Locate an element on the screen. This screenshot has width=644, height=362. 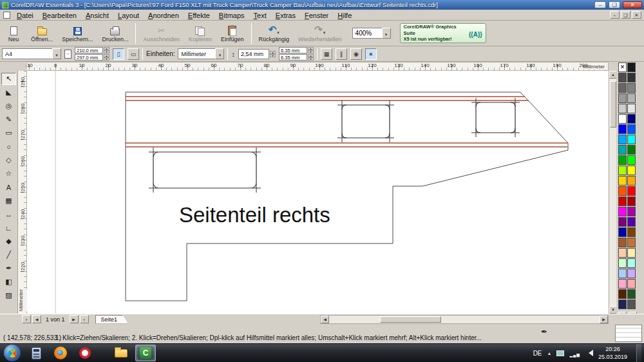
monitor-tray-icon is located at coordinates (560, 353).